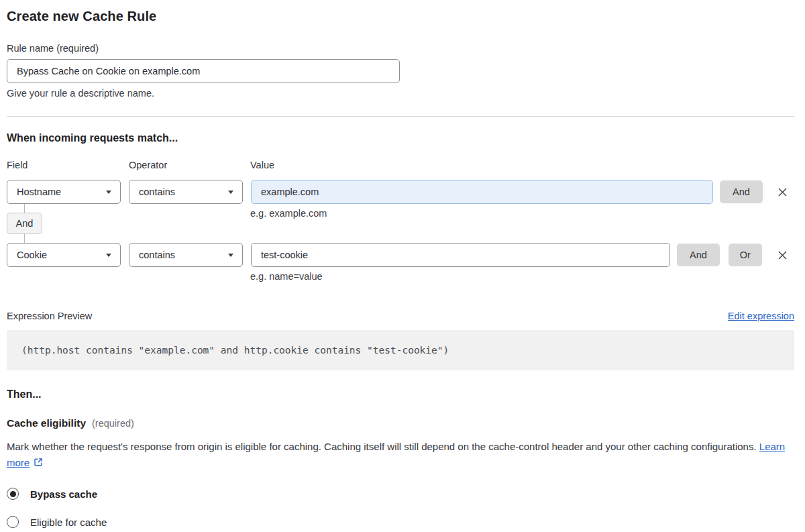 Image resolution: width=805 pixels, height=532 pixels. Describe the element at coordinates (24, 223) in the screenshot. I see `logic-connector-chip: And` at that location.